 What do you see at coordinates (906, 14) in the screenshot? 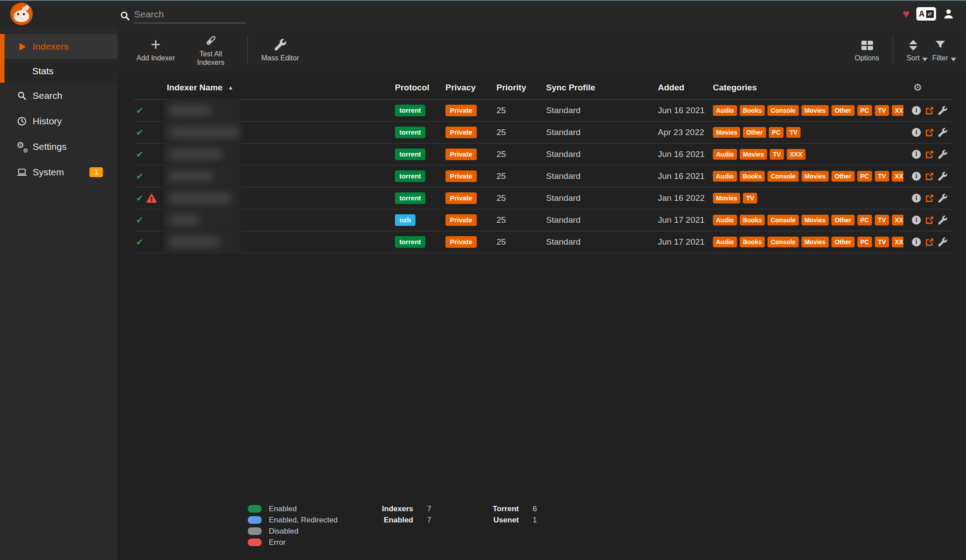
I see `donate-heart-icon: ♥` at bounding box center [906, 14].